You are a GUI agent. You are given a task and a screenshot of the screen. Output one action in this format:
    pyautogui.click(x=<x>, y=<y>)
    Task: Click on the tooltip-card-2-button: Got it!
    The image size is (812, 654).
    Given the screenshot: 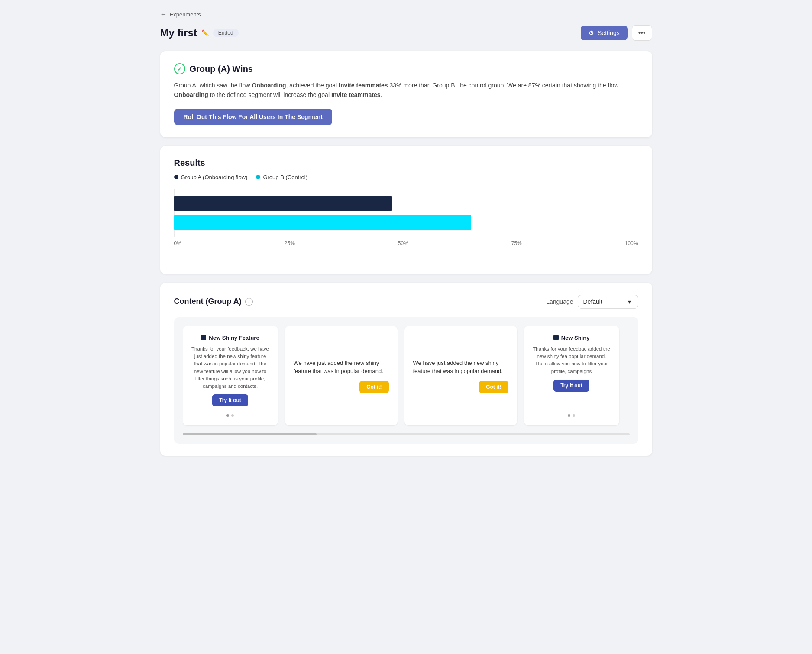 What is the action you would take?
    pyautogui.click(x=494, y=387)
    